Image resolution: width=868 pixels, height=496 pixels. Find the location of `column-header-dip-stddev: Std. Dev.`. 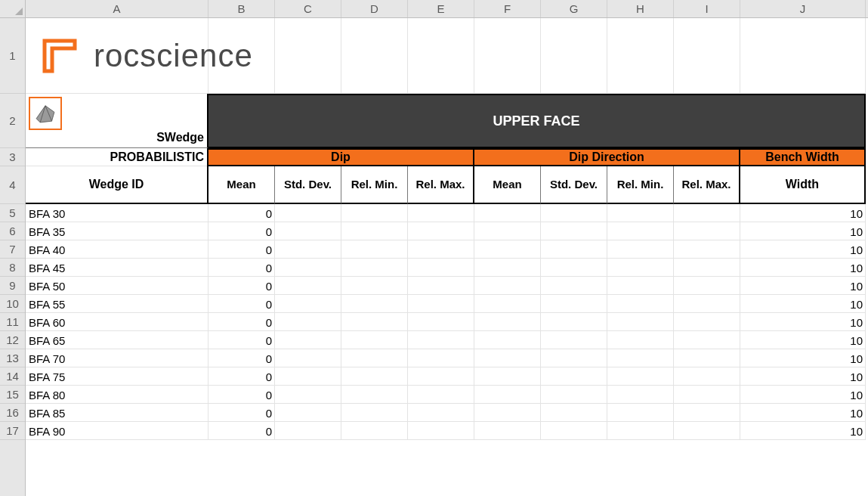

column-header-dip-stddev: Std. Dev. is located at coordinates (308, 185).